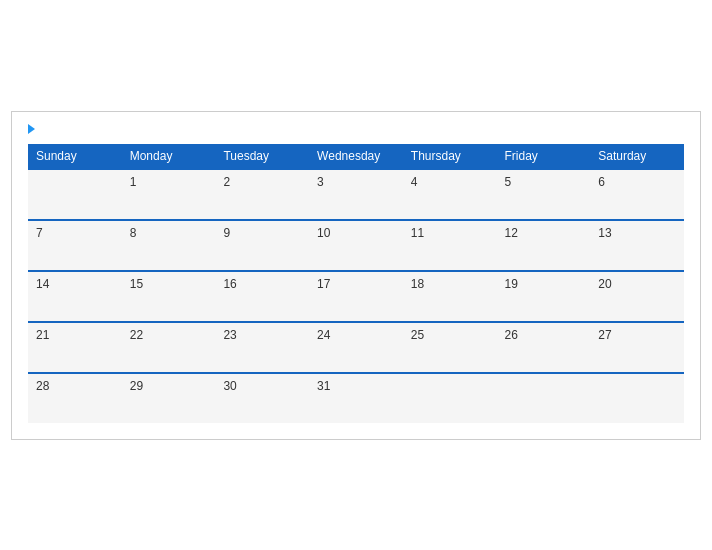  I want to click on day-number: 13, so click(604, 233).